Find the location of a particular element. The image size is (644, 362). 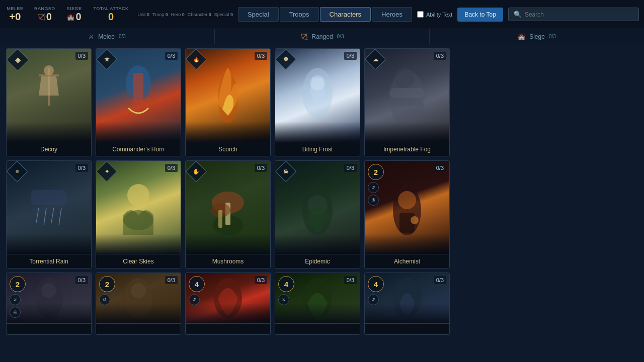

total-value: 0 is located at coordinates (111, 17).